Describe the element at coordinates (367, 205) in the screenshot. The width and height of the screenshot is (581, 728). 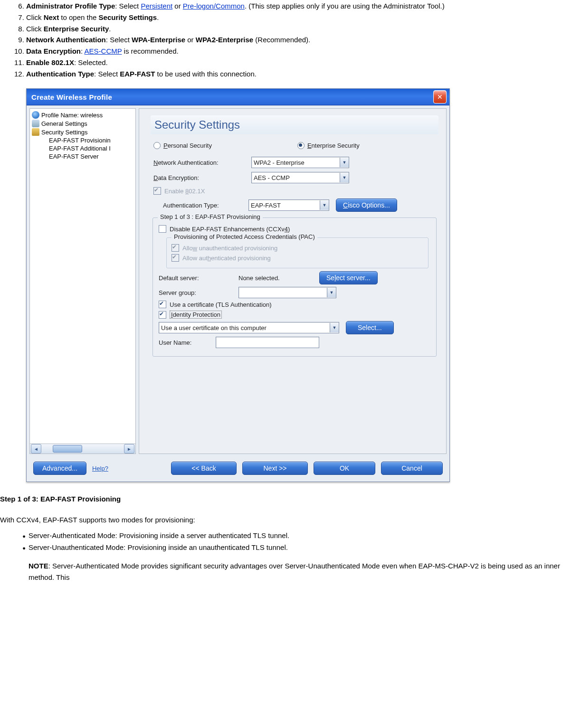
I see `cisco-options-button: Cisco Options...` at that location.